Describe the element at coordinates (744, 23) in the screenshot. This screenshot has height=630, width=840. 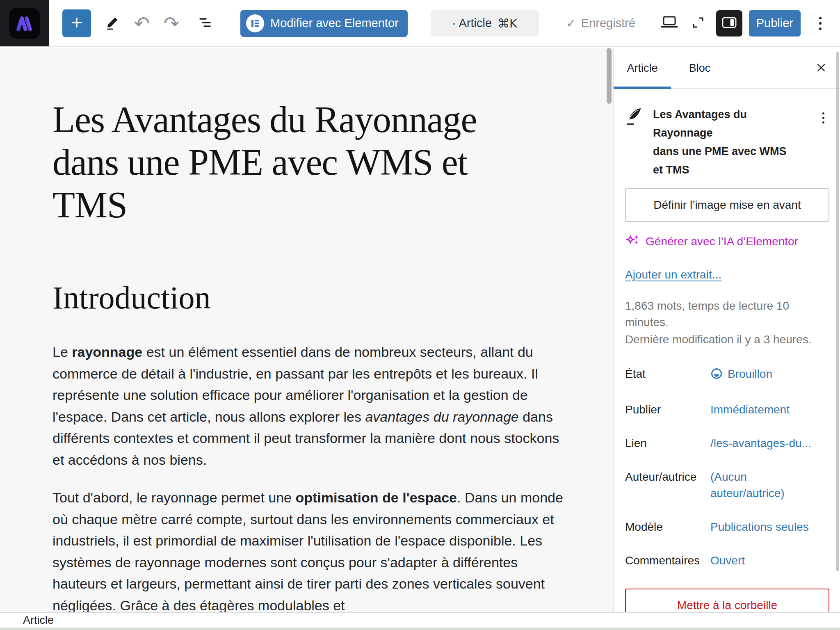
I see `toolbar-right-group: Publier` at that location.